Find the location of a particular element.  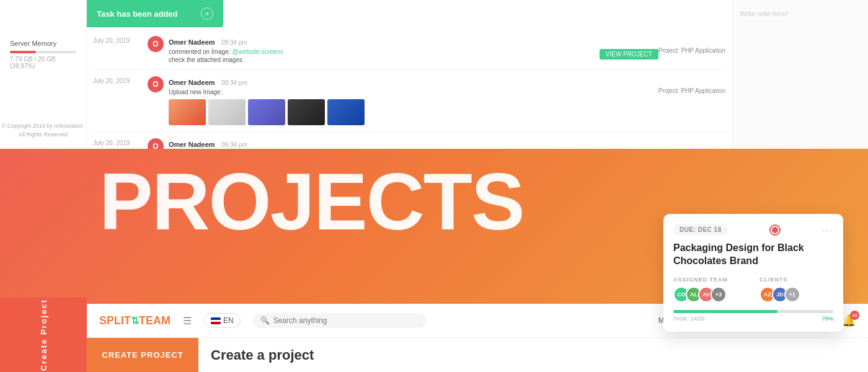

due-badge: DUE: DEC 18 is located at coordinates (701, 229).